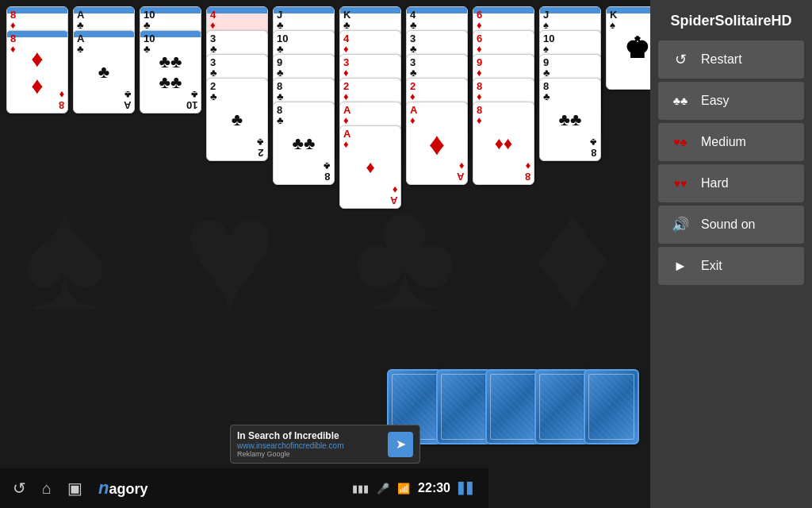 The height and width of the screenshot is (508, 812). Describe the element at coordinates (680, 225) in the screenshot. I see `sound-icon: 🔊` at that location.